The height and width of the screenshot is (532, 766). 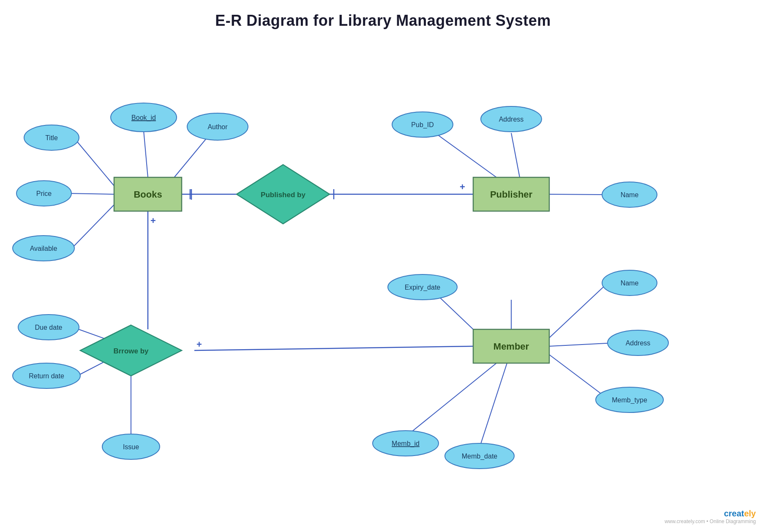 What do you see at coordinates (131, 351) in the screenshot?
I see `rel-brrowe-by-label: Brrowe by` at bounding box center [131, 351].